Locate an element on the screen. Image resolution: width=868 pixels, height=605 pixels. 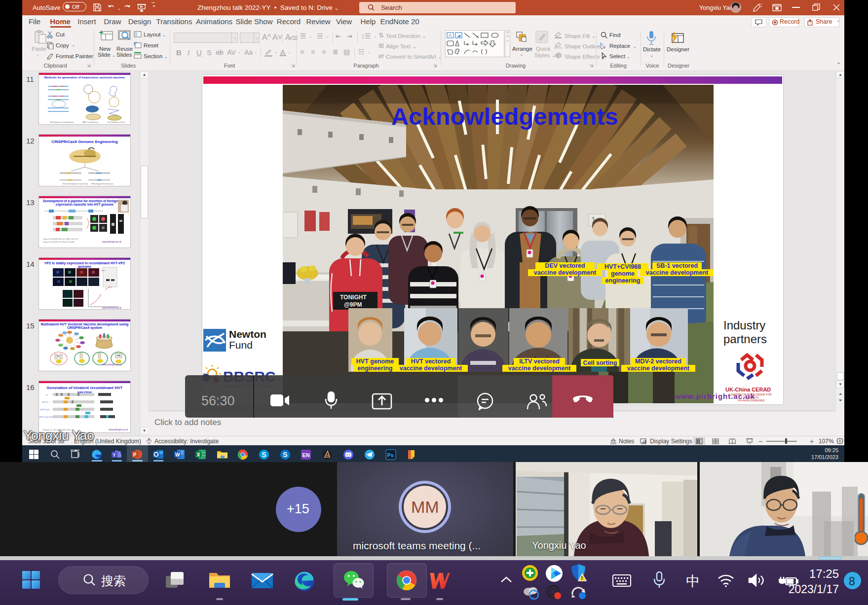
svg-text: Newton is located at coordinates (248, 334).